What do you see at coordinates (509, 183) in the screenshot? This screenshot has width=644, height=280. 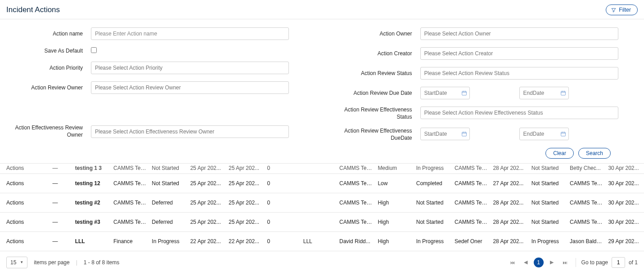 I see `table-cell: 27 Apr 202...` at bounding box center [509, 183].